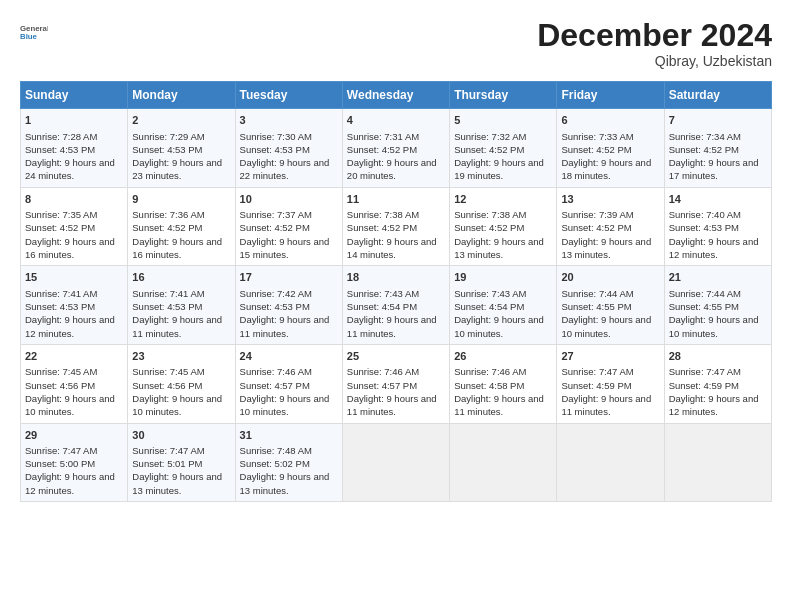 This screenshot has width=792, height=612. What do you see at coordinates (396, 384) in the screenshot?
I see `calendar-cell: 25 Sunrise: 7:46 AM Sunset: 4:57 PM Dayl…` at bounding box center [396, 384].